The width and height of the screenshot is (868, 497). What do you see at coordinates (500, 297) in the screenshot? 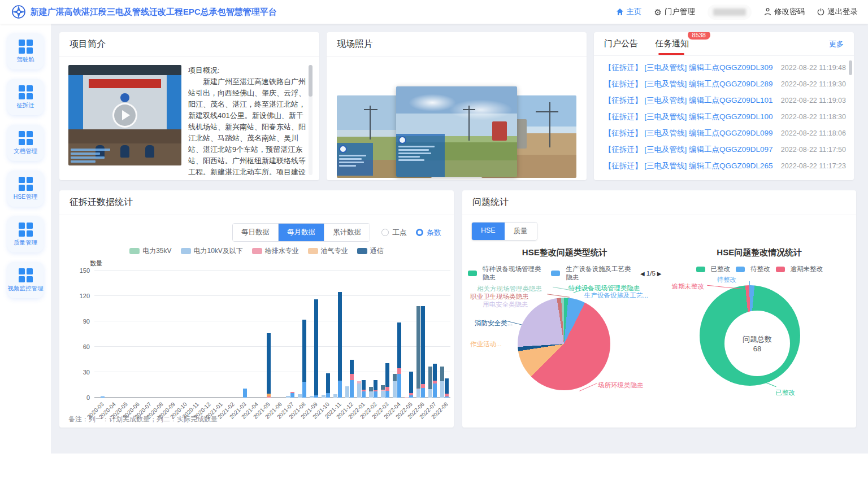
I see `pie-slice-label: 职业卫生现场类隐患` at bounding box center [500, 297].